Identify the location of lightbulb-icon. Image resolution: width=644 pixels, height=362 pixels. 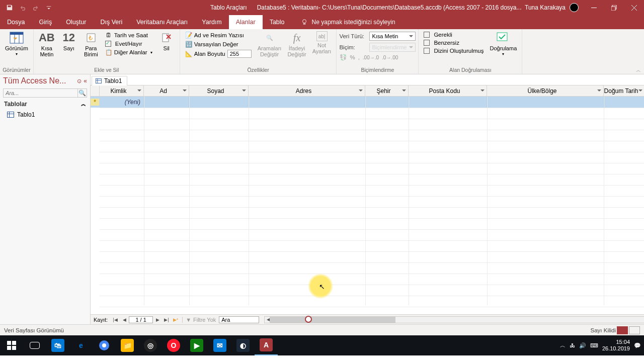
(304, 22).